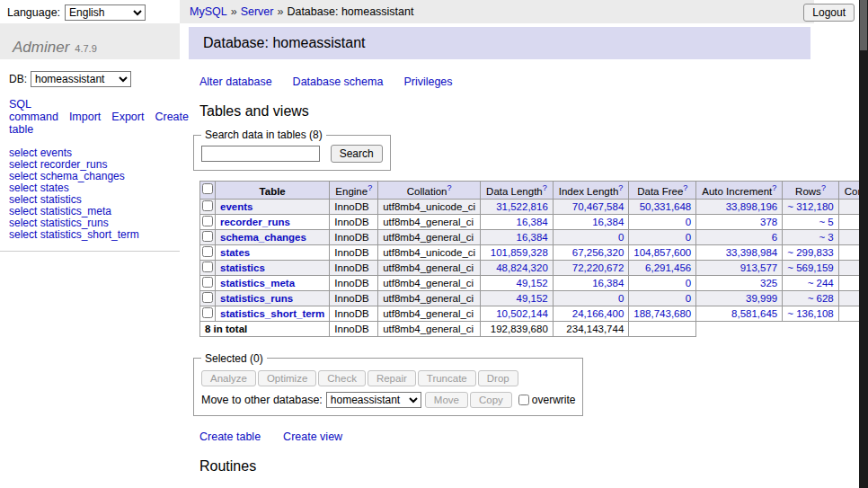 The width and height of the screenshot is (868, 488). I want to click on search-input, so click(261, 154).